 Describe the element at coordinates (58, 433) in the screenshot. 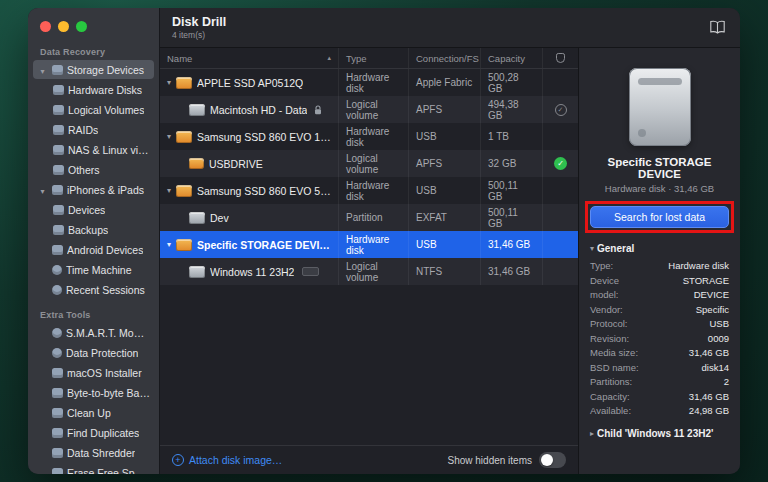

I see `find-duplicates-icon` at that location.